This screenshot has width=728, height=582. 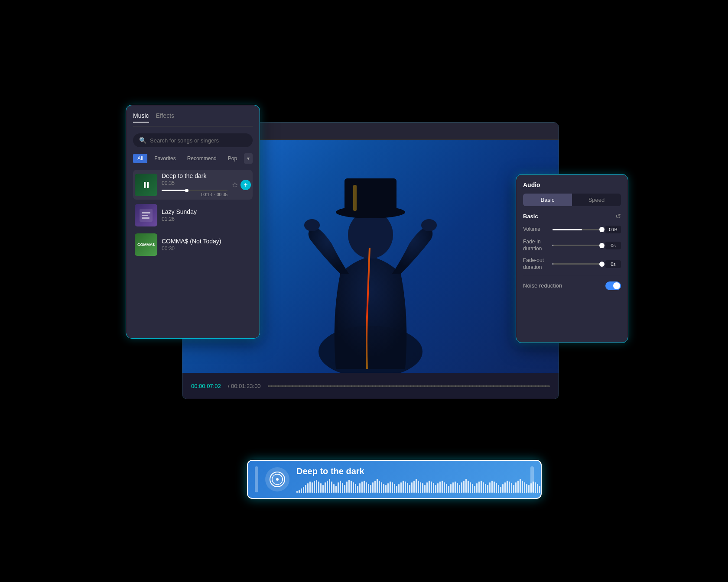 What do you see at coordinates (257, 479) in the screenshot?
I see `np-handle-left` at bounding box center [257, 479].